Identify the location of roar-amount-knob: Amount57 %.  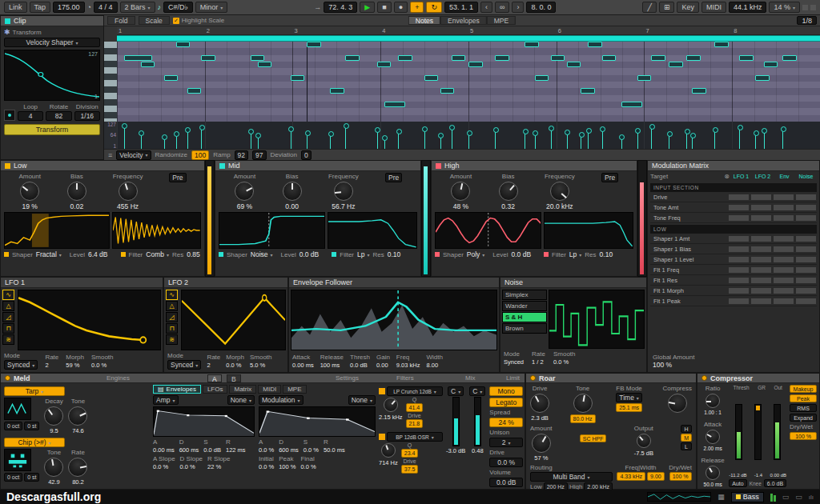
(541, 443).